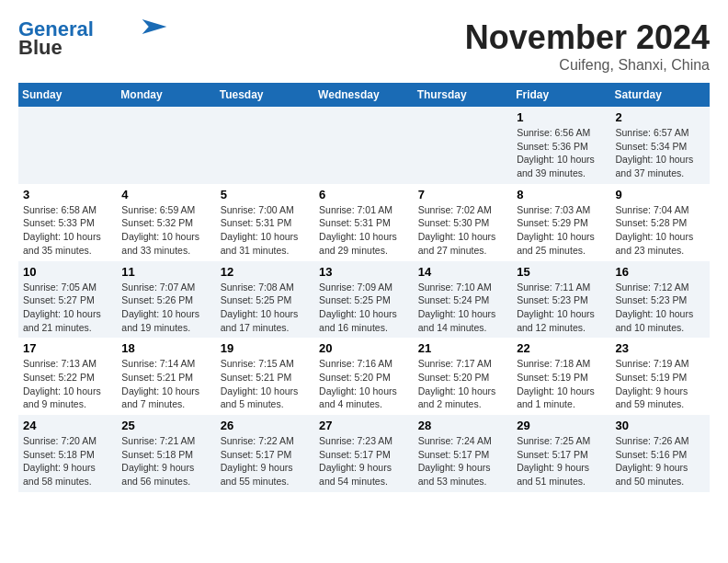 This screenshot has height=563, width=728. I want to click on calendar-cell: 11Sunrise: 7:07 AM Sunset: 5:26 PM Dayli…, so click(165, 300).